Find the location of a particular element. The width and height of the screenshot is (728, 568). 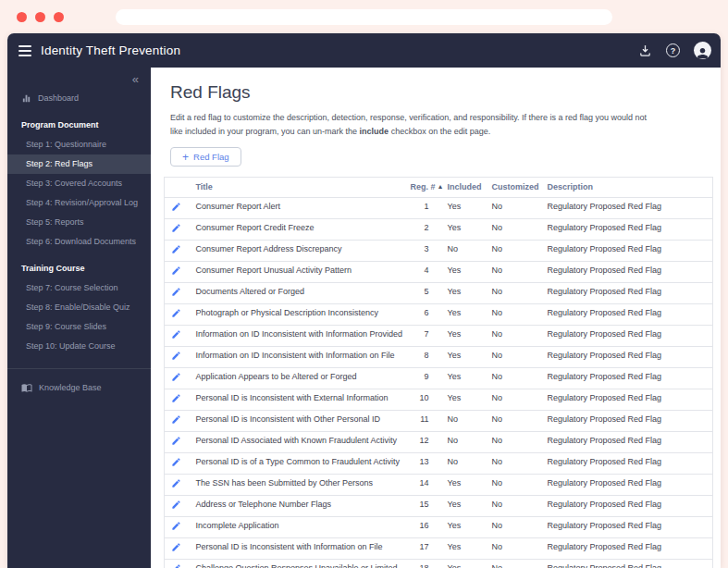

red-flag-title: Information on ID Inconsistent with Info… is located at coordinates (296, 337).